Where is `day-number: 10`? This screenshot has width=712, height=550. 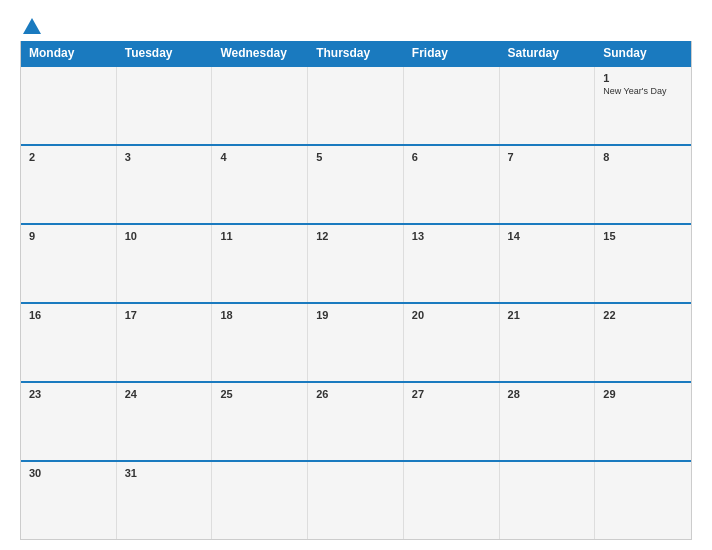
day-number: 10 is located at coordinates (164, 236).